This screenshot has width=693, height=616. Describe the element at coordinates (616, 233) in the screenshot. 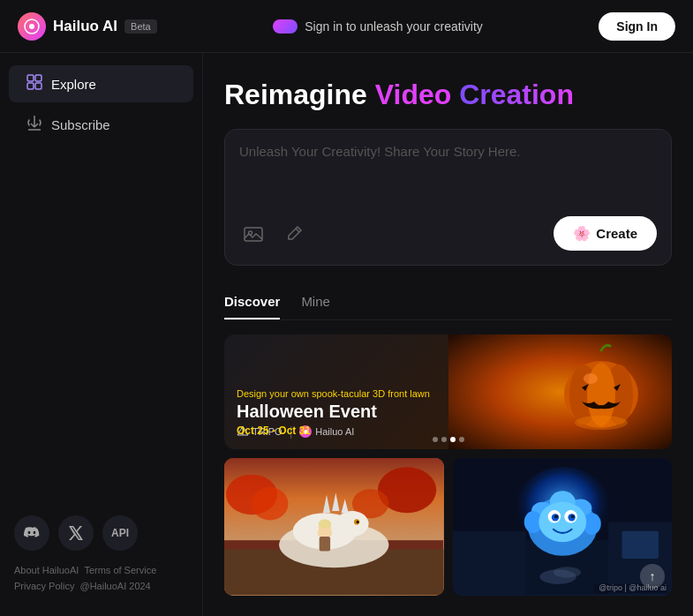

I see `create-btn-label: Create` at that location.